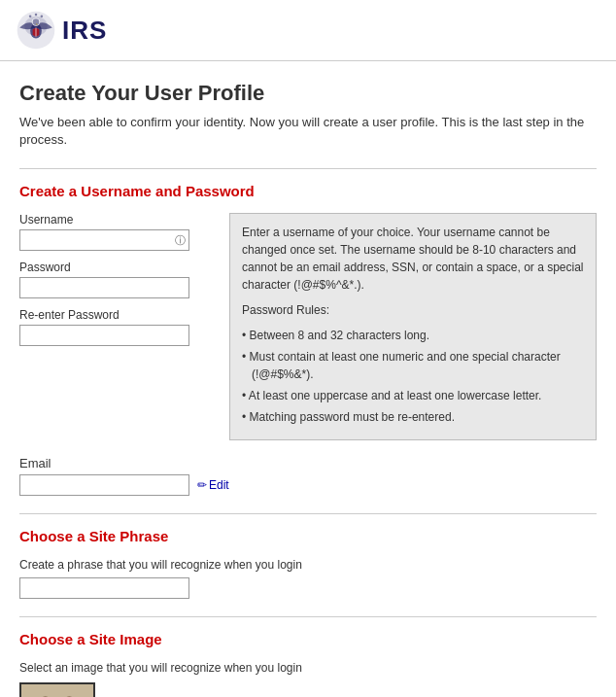  I want to click on username-input, so click(105, 240).